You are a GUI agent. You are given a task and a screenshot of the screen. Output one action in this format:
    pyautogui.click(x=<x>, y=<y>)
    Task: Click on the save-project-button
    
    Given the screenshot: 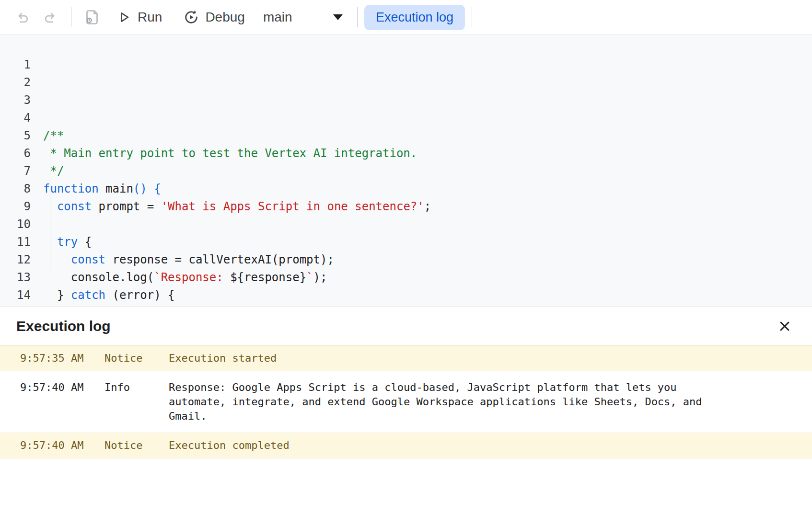 What is the action you would take?
    pyautogui.click(x=92, y=17)
    